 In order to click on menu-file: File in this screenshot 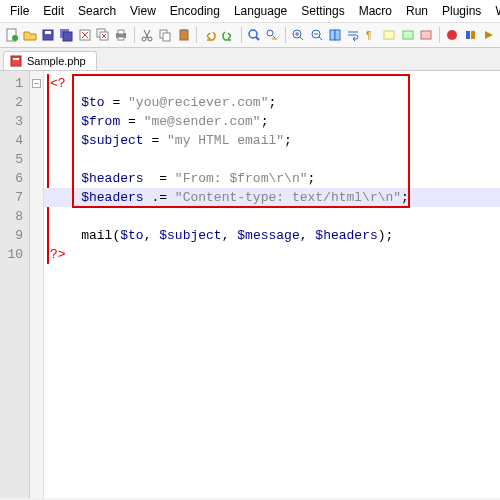, I will do `click(20, 11)`.